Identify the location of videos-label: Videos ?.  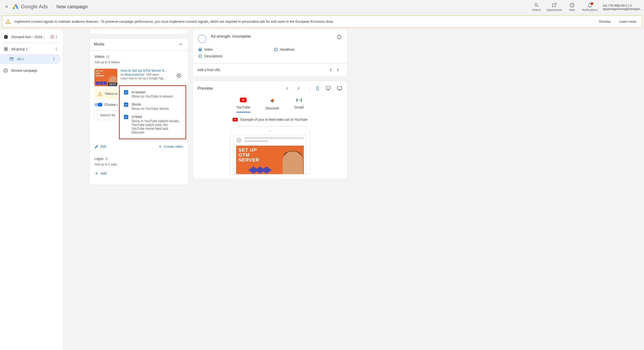
(139, 57).